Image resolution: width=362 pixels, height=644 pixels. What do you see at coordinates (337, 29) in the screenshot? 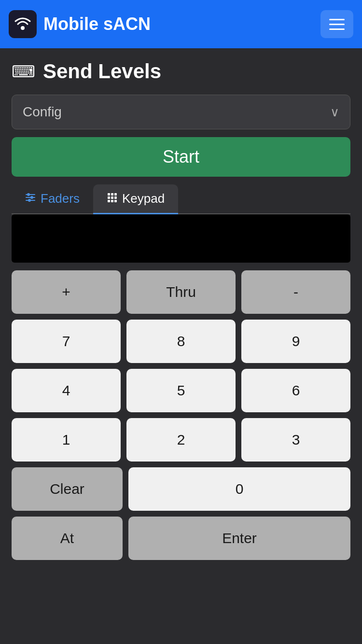
I see `menu-icon-line3` at bounding box center [337, 29].